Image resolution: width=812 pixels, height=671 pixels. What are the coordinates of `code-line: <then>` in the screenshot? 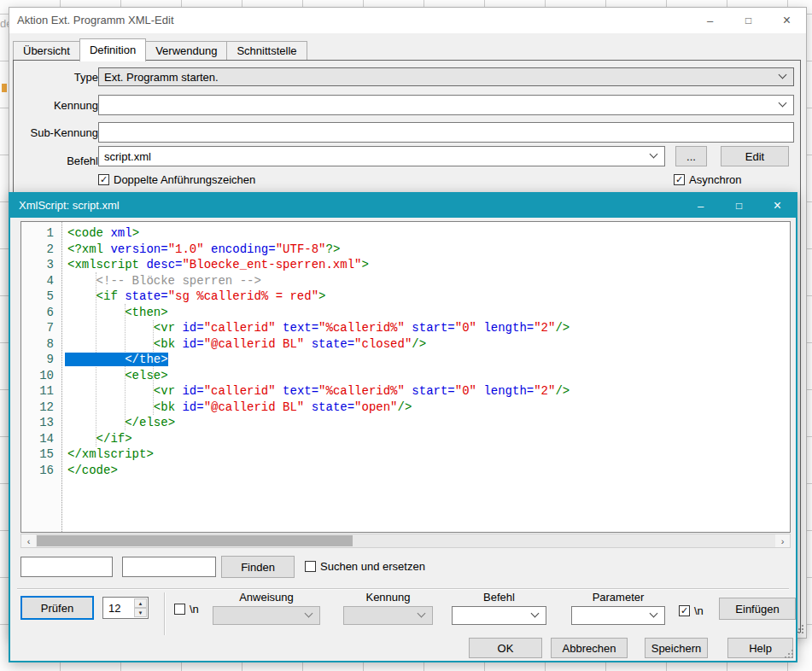 It's located at (429, 312).